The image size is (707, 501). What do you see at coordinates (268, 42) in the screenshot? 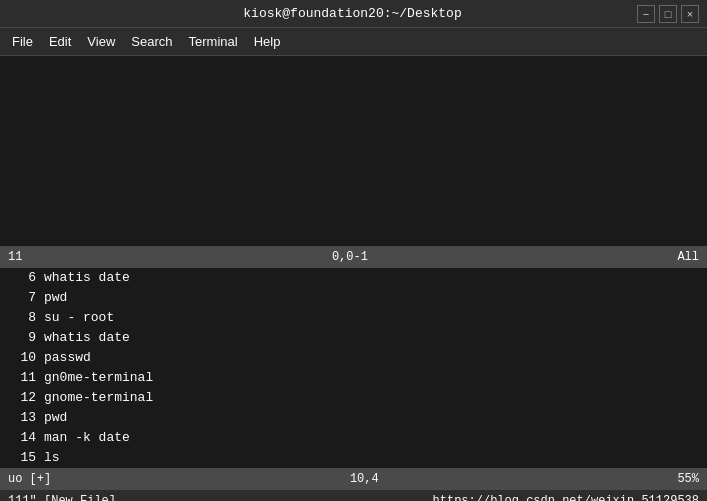
I see `menu-help: Help` at bounding box center [268, 42].